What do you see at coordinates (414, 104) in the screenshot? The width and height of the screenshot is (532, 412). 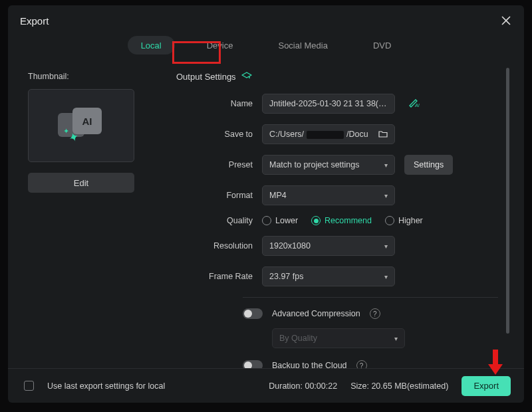 I see `ai-rename-icon: AI` at bounding box center [414, 104].